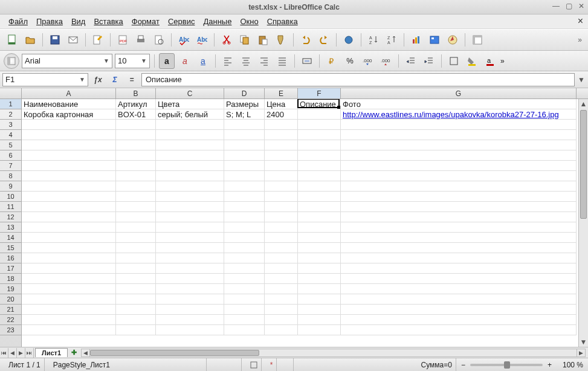  Describe the element at coordinates (283, 22) in the screenshot. I see `menu-help: Справка` at that location.